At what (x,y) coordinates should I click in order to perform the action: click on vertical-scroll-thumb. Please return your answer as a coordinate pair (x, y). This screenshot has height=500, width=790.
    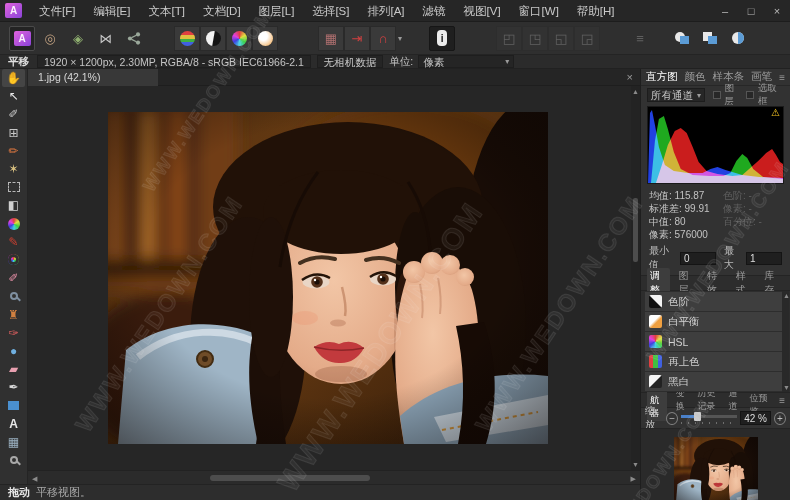
    Looking at the image, I should click on (636, 230).